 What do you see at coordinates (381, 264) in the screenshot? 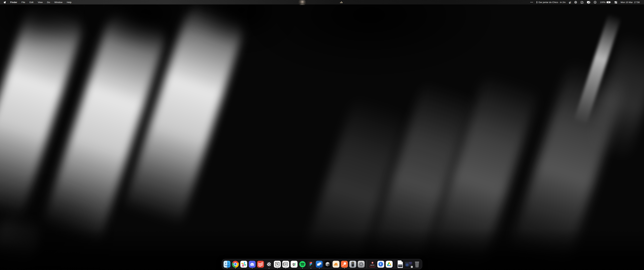
I see `one-password-dock-icon` at bounding box center [381, 264].